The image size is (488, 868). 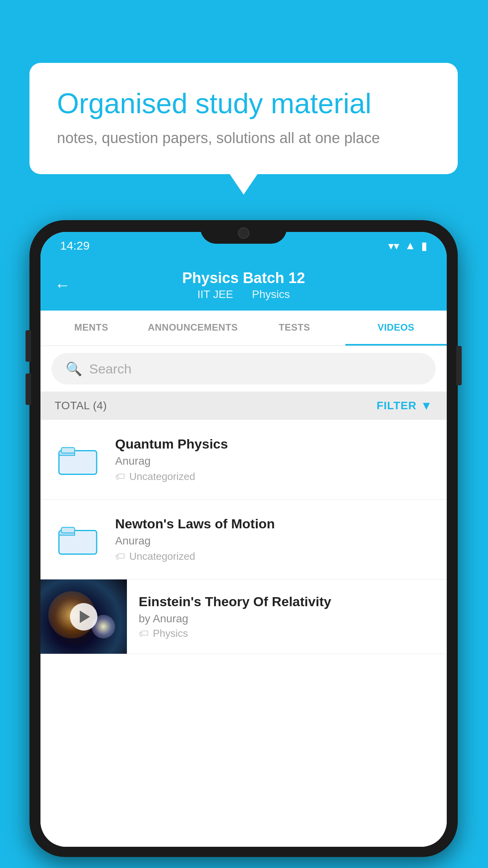 What do you see at coordinates (215, 294) in the screenshot?
I see `subtitle-iit: IIT JEE` at bounding box center [215, 294].